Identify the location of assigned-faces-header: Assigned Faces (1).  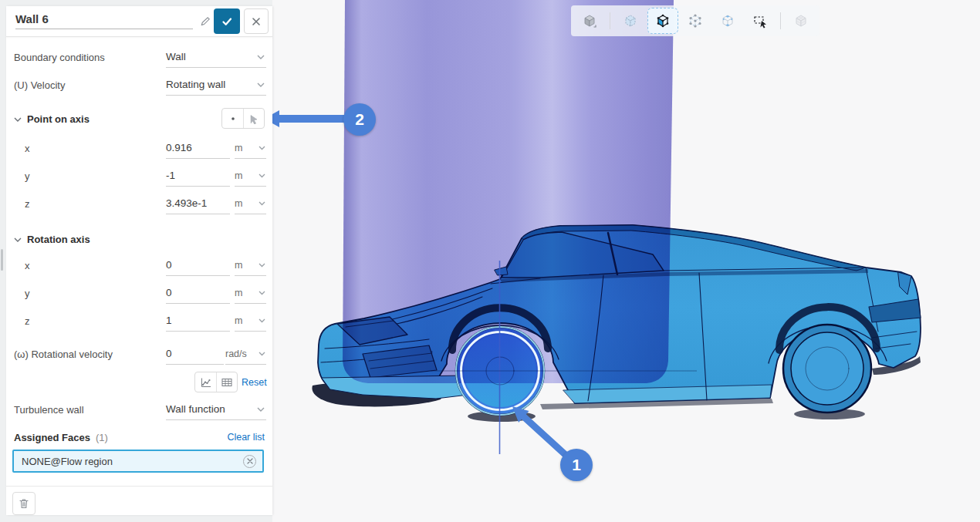
(61, 438).